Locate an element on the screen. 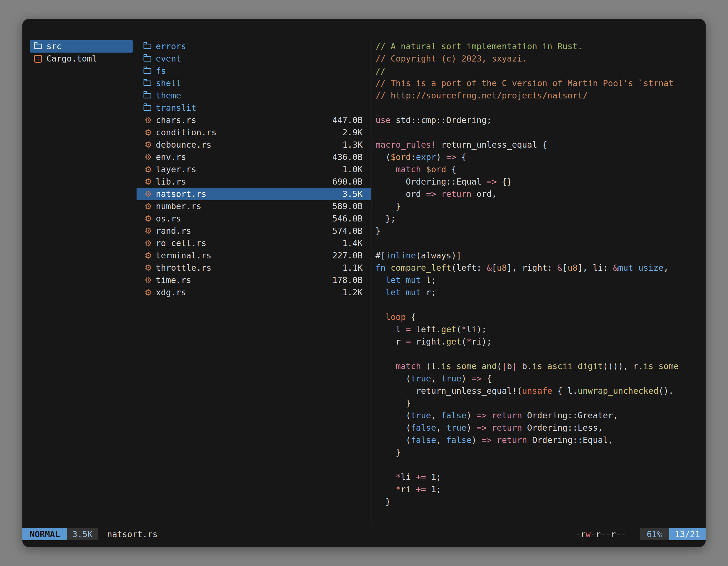 The image size is (728, 566). file-row: translit is located at coordinates (254, 108).